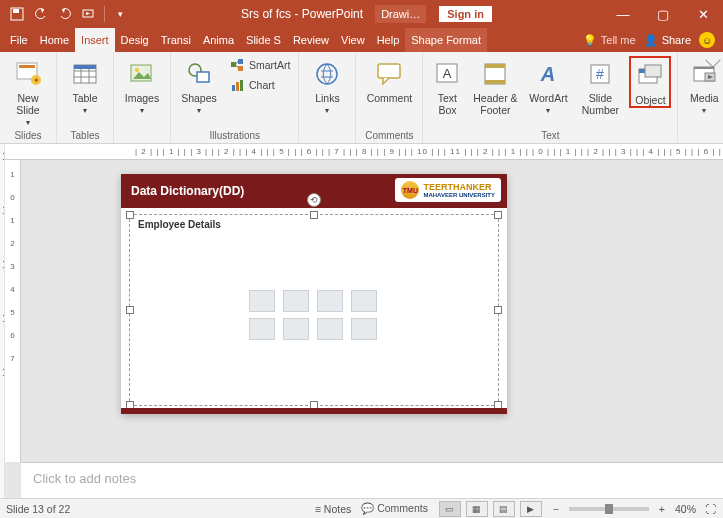 The image size is (723, 518). What do you see at coordinates (38, 509) in the screenshot?
I see `slide-counter: Slide 13 of 22` at bounding box center [38, 509].